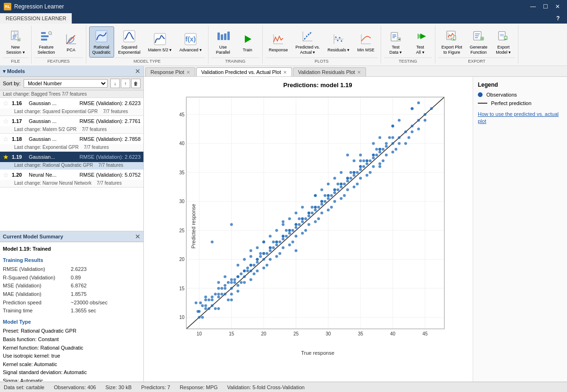 This screenshot has height=392, width=567. I want to click on tab-validation-predicted: Validation Predicted vs. Actual Plot ✕, so click(244, 72).